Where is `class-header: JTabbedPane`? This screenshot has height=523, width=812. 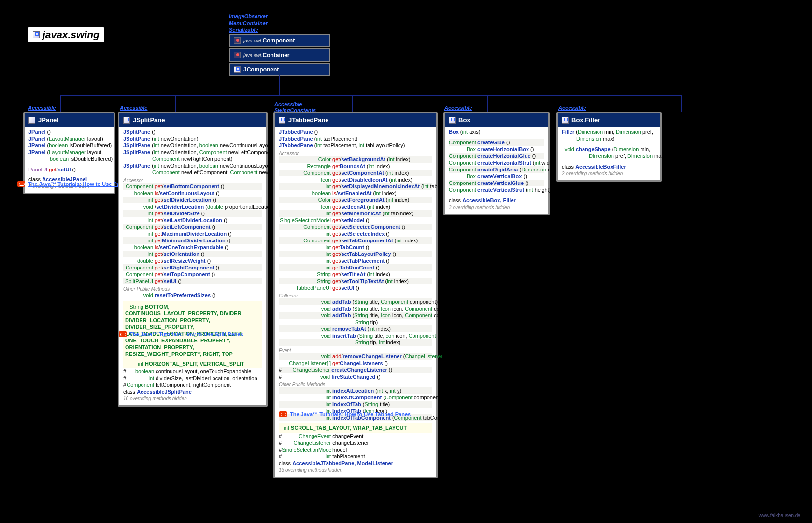 class-header: JTabbedPane is located at coordinates (356, 120).